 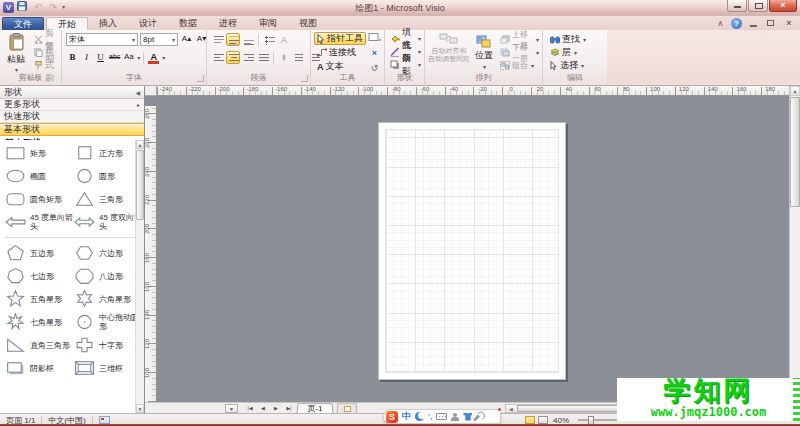 What do you see at coordinates (16, 53) in the screenshot?
I see `paste-button: 粘贴 ▾` at bounding box center [16, 53].